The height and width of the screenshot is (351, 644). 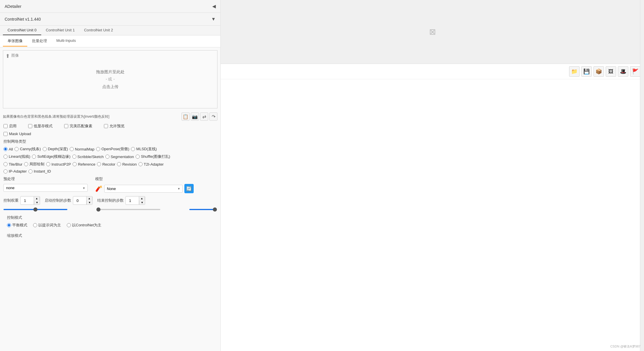 What do you see at coordinates (39, 41) in the screenshot?
I see `tab-batch: 批量处理` at bounding box center [39, 41].